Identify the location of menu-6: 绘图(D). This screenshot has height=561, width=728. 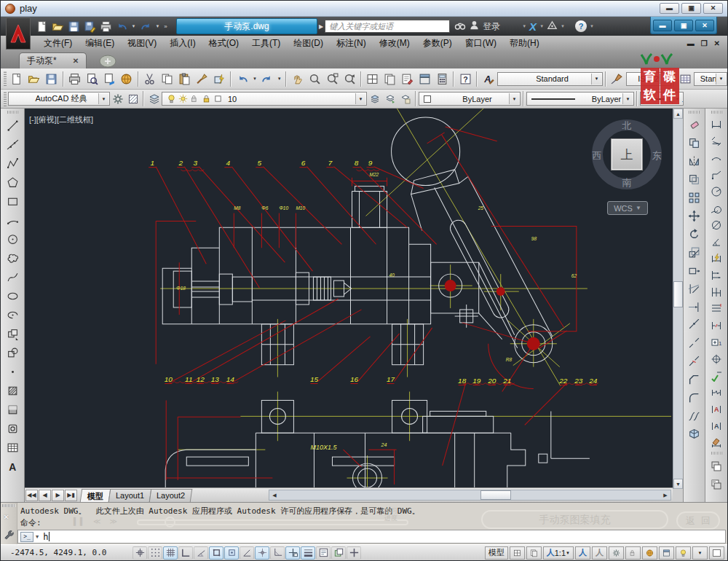
(309, 44).